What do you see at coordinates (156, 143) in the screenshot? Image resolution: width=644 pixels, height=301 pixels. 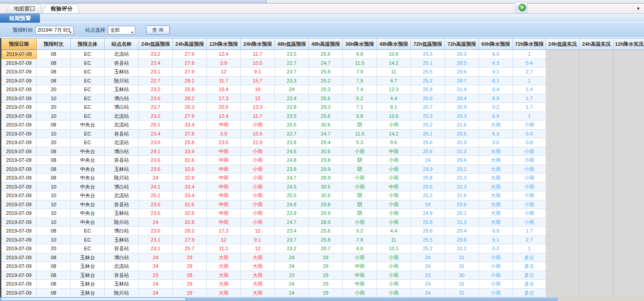 I see `table-cell: 23.6` at bounding box center [156, 143].